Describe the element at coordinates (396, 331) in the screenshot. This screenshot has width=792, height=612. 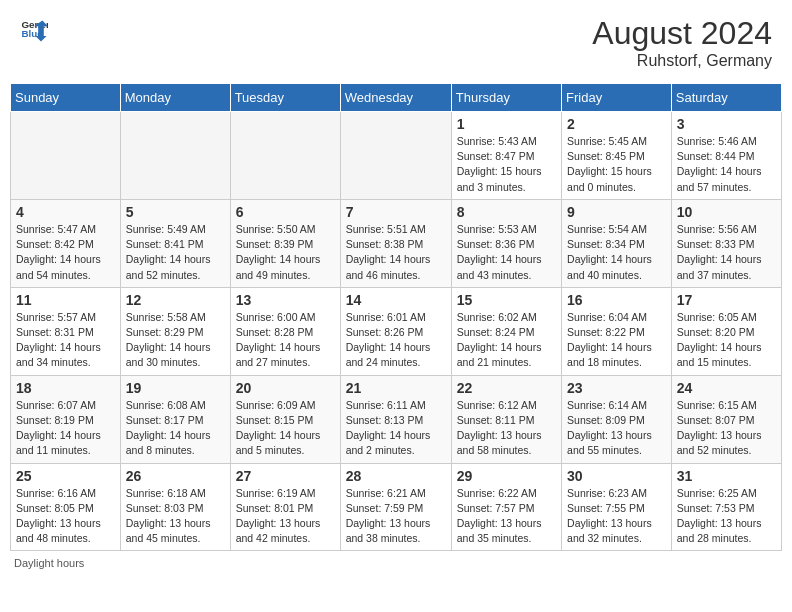
I see `calendar-week-row: 11Sunrise: 5:57 AM Sunset: 8:31 PM Dayli…` at that location.